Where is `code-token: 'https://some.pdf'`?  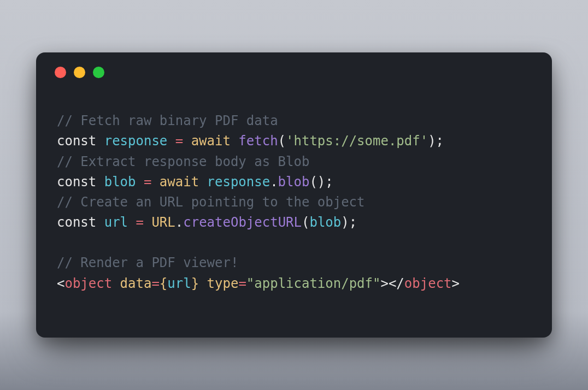
code-token: 'https://some.pdf' is located at coordinates (357, 141).